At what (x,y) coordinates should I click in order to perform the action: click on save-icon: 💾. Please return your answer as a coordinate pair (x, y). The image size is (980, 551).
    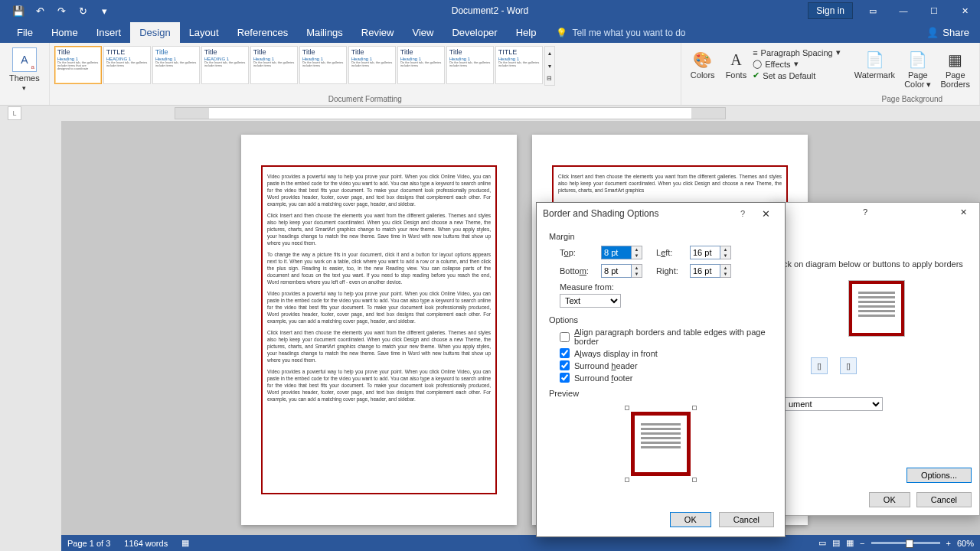
    Looking at the image, I should click on (18, 11).